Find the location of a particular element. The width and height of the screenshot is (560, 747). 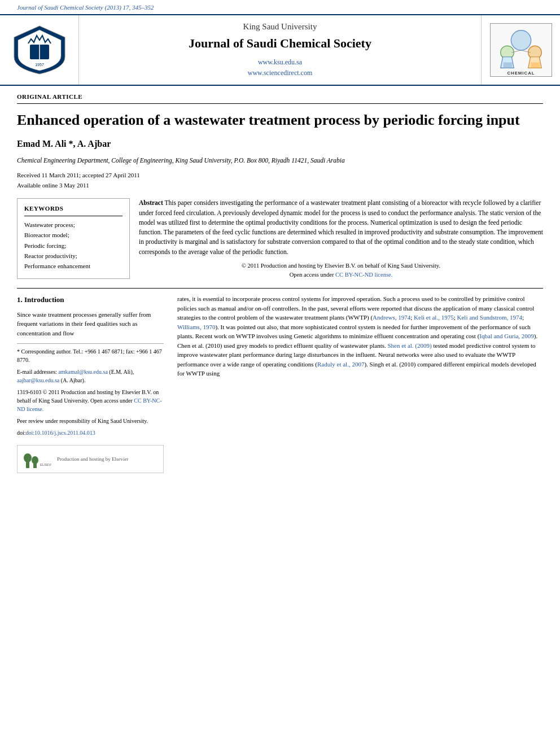

footnotes-block: * Corresponding author. Tel.: +966 1 467… is located at coordinates (90, 390).